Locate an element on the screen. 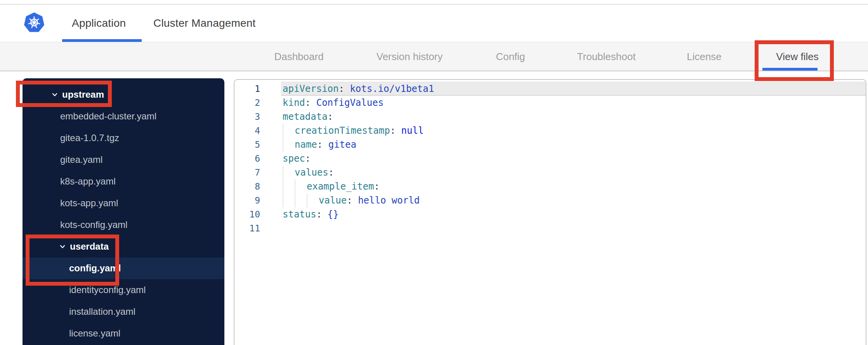 The height and width of the screenshot is (345, 868). app-header: ApplicationCluster Management is located at coordinates (434, 23).